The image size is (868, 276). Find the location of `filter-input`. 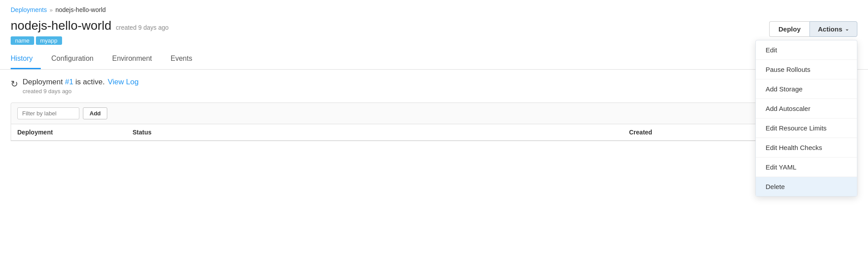

filter-input is located at coordinates (48, 114).